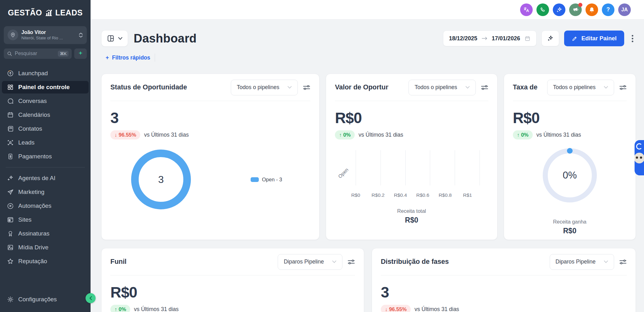  Describe the element at coordinates (594, 38) in the screenshot. I see `edit-panel-button: Editar Painel` at that location.